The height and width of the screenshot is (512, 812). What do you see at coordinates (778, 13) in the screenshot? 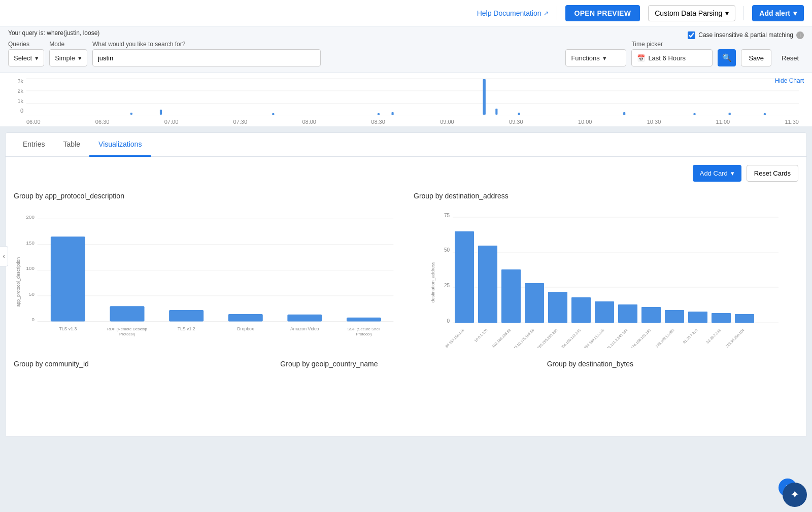
I see `add-alert-button: Add alert ▾` at bounding box center [778, 13].